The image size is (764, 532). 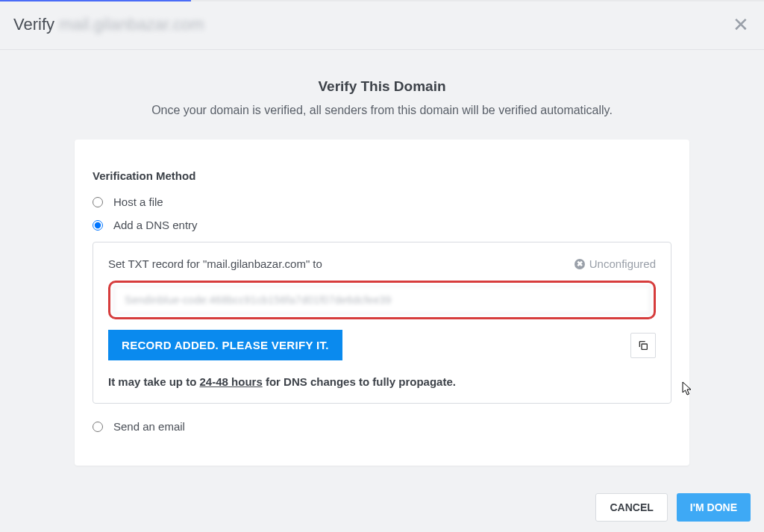 What do you see at coordinates (382, 25) in the screenshot?
I see `modal-header: Verify mail.gilanbazar.com ✕` at bounding box center [382, 25].